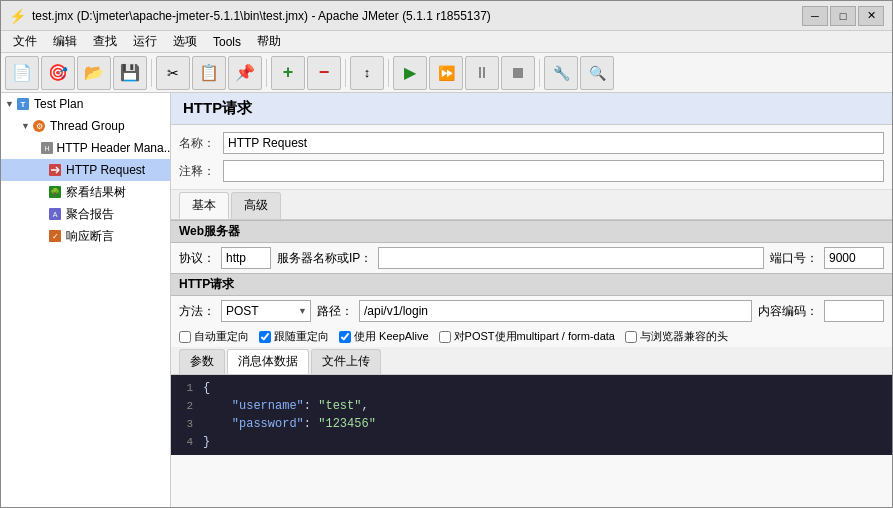 This screenshot has height=508, width=893. What do you see at coordinates (269, 42) in the screenshot?
I see `menu-help: 帮助` at bounding box center [269, 42].